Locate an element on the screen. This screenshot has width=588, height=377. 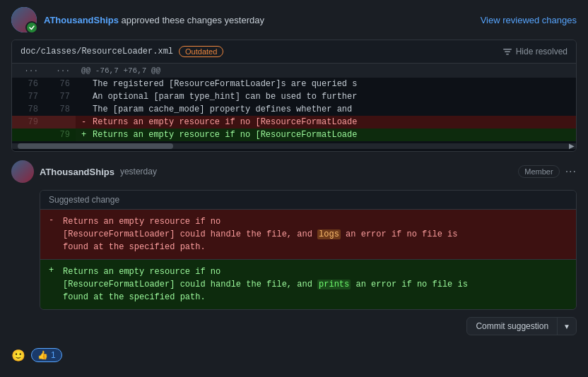
line-num-new: 79 is located at coordinates (59, 135).